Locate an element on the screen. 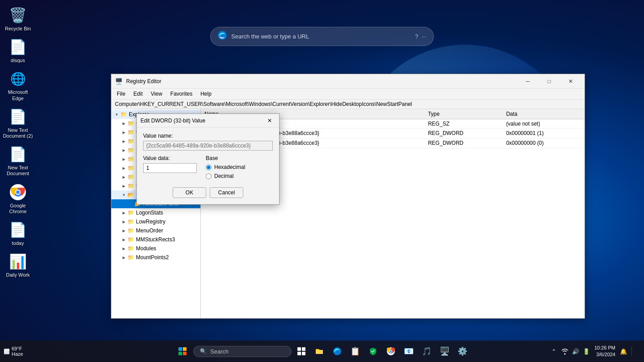 The image size is (644, 362). radio-group-base: Hexadecimal Decimal is located at coordinates (225, 172).